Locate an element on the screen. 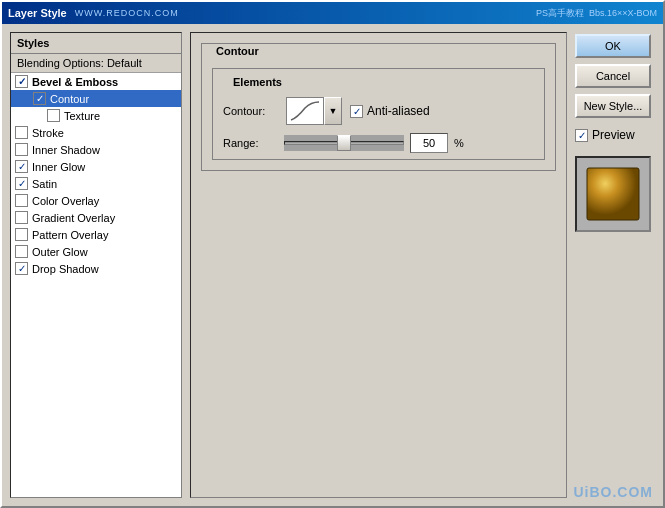 This screenshot has height=508, width=665. contour-group: Contour Elements Contour: is located at coordinates (378, 107).